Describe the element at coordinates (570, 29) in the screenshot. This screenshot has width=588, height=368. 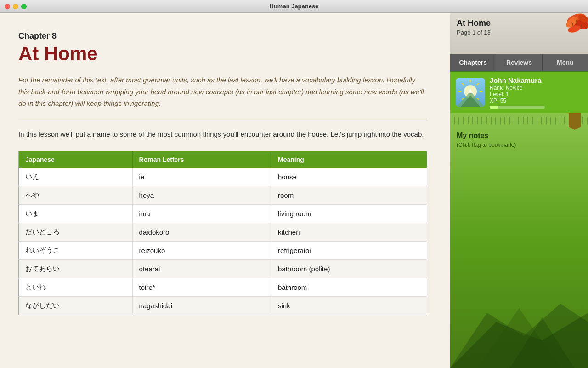
I see `fall-leaves-decoration` at that location.